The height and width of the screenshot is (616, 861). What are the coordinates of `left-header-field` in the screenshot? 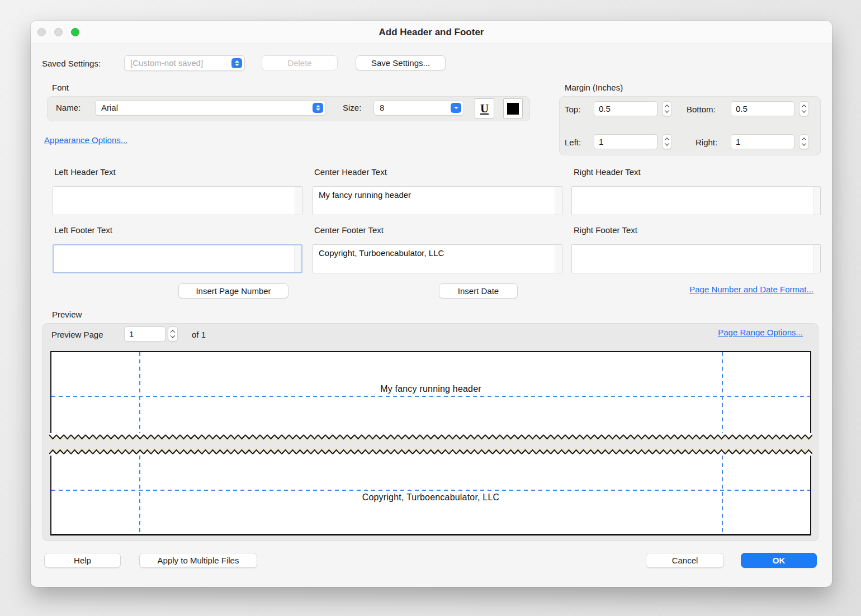 It's located at (178, 201).